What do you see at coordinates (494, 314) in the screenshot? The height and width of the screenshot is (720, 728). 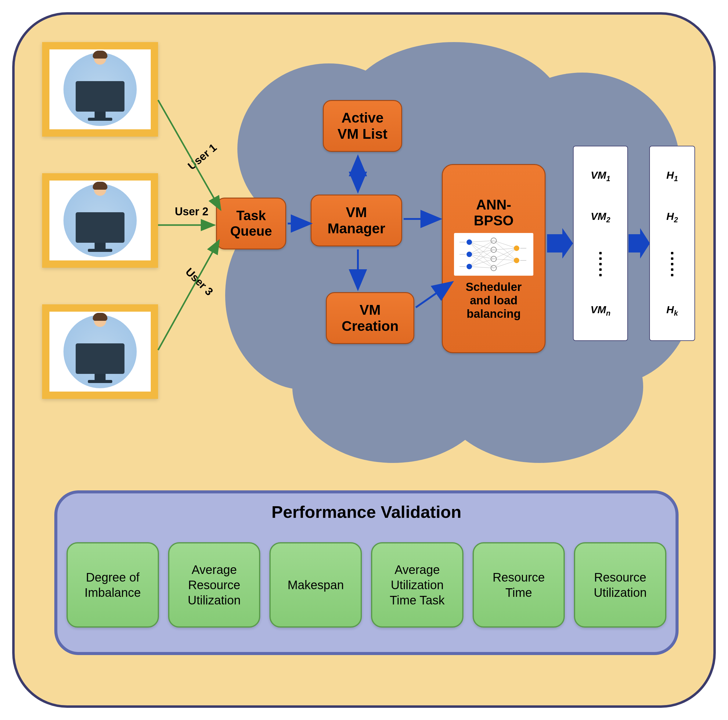 I see `ann-sub-line3: balancing` at bounding box center [494, 314].